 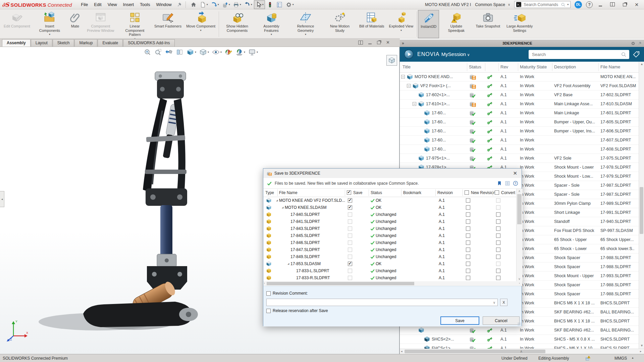 What do you see at coordinates (589, 5) in the screenshot?
I see `help-icon: ?` at bounding box center [589, 5].